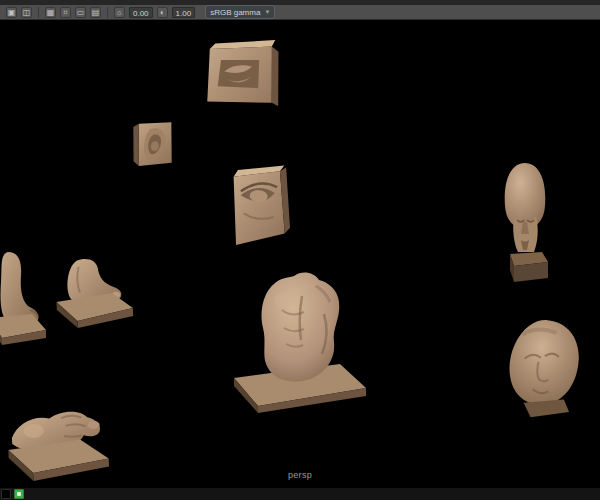 The image size is (600, 500). I want to click on viewport-toolbar: ▣ ◫ ▦ ⌗ ▭ ▤ ☼ 0.00 ◐ 1.00 sRGB gamma ▼, so click(300, 12).